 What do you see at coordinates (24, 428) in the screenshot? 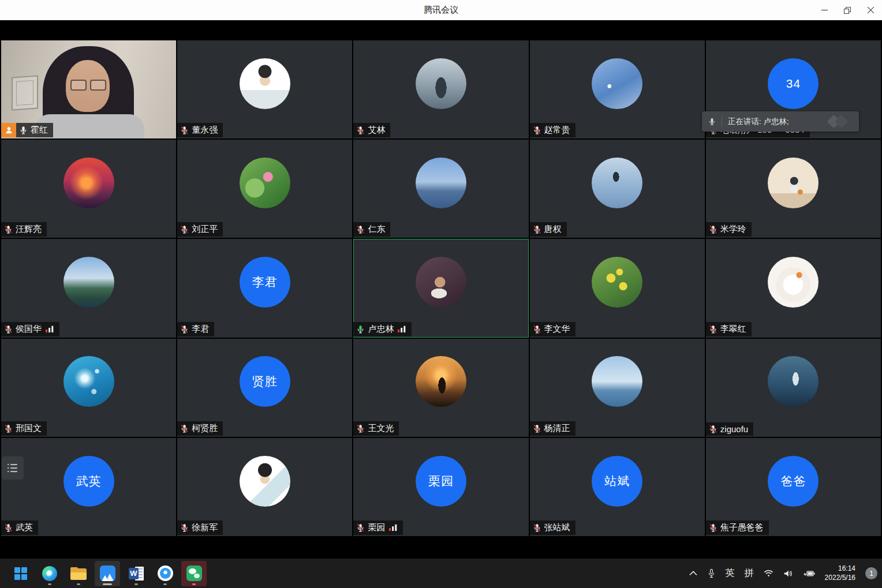
I see `participant-name-chip: 邢国文` at bounding box center [24, 428].